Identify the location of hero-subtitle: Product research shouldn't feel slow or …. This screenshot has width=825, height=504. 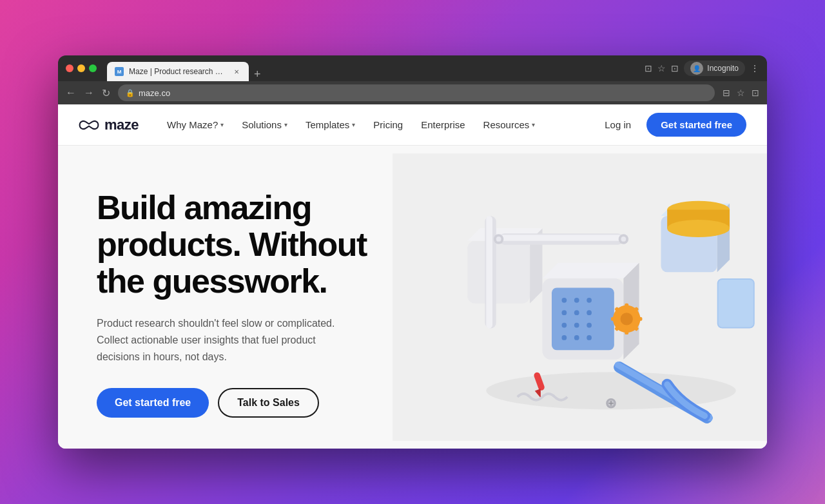
(219, 340).